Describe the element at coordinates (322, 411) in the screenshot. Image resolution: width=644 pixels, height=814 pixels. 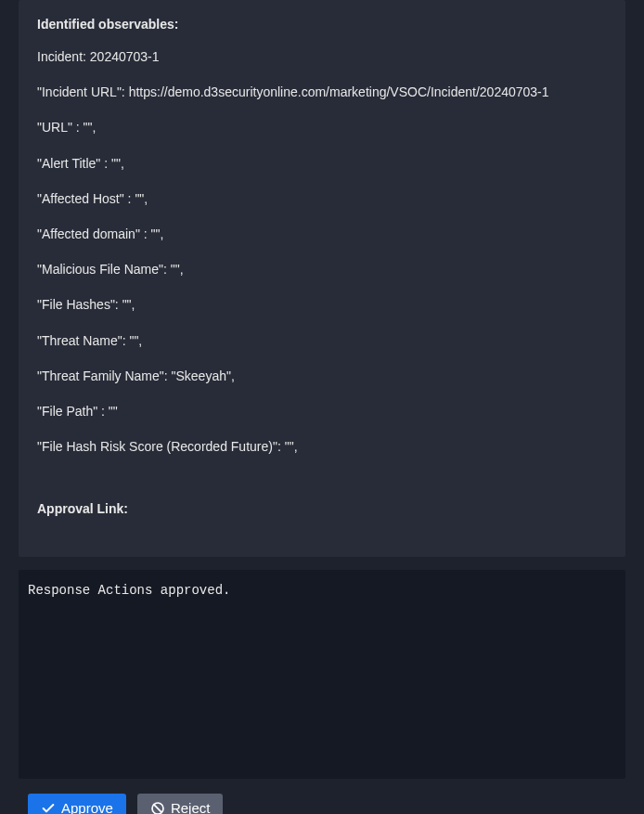
I see `observable-line: "File Path" : ""` at that location.